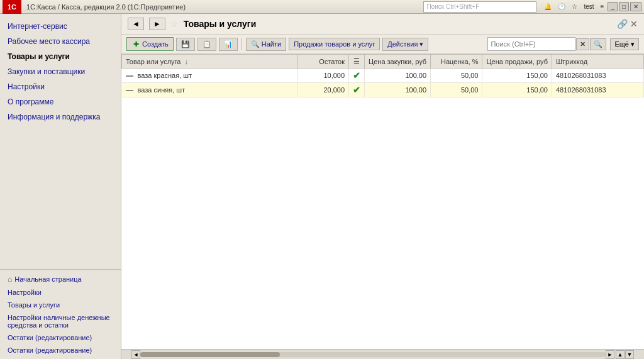  Describe the element at coordinates (48, 279) in the screenshot. I see `home-label: Начальная страница` at that location.